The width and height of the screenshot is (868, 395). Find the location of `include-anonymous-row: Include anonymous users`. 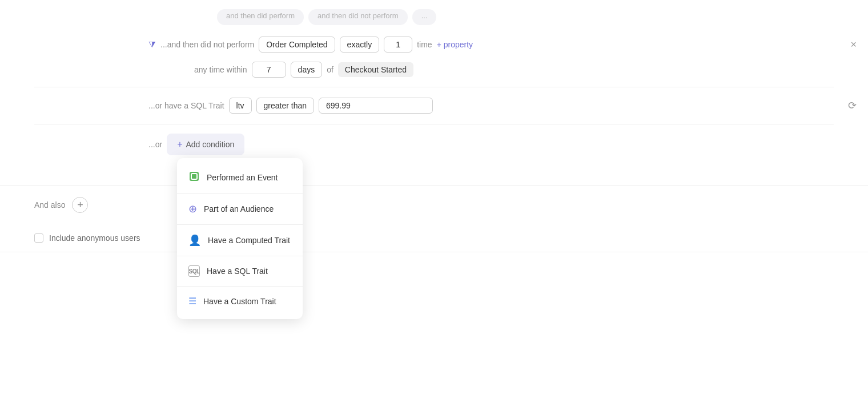

include-anonymous-row: Include anonymous users is located at coordinates (434, 238).